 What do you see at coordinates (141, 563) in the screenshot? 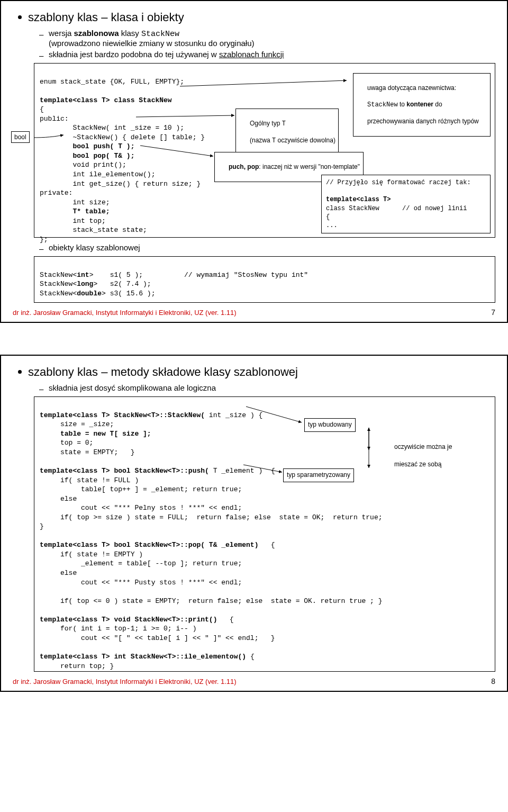
I see `code-line: _element = table[ --top ]; return true;` at bounding box center [141, 563].